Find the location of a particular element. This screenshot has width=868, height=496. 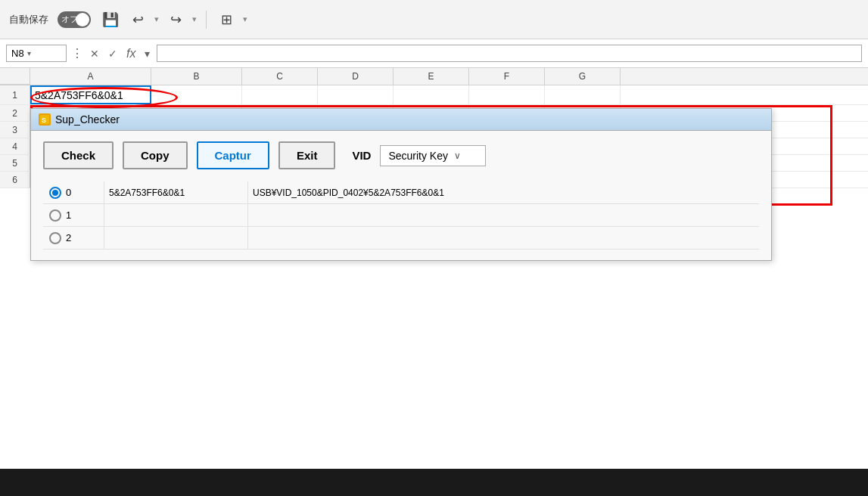

dialog-title: Sup_Checker is located at coordinates (88, 119).